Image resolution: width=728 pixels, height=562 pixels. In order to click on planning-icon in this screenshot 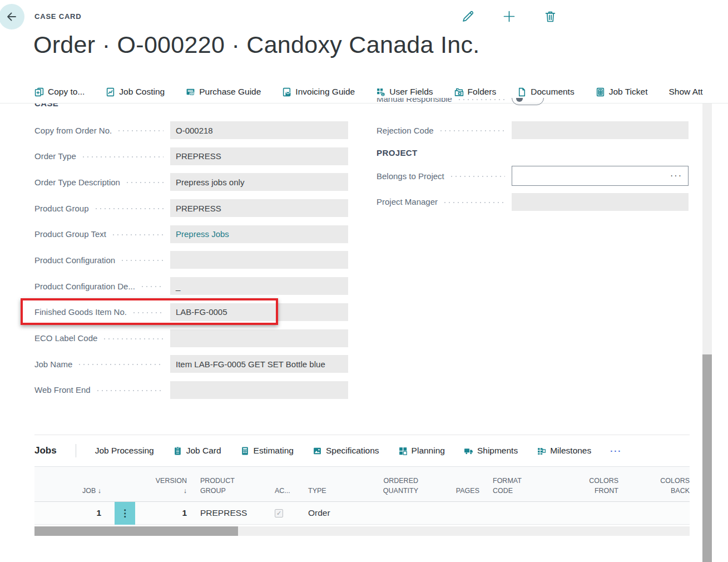, I will do `click(403, 451)`.